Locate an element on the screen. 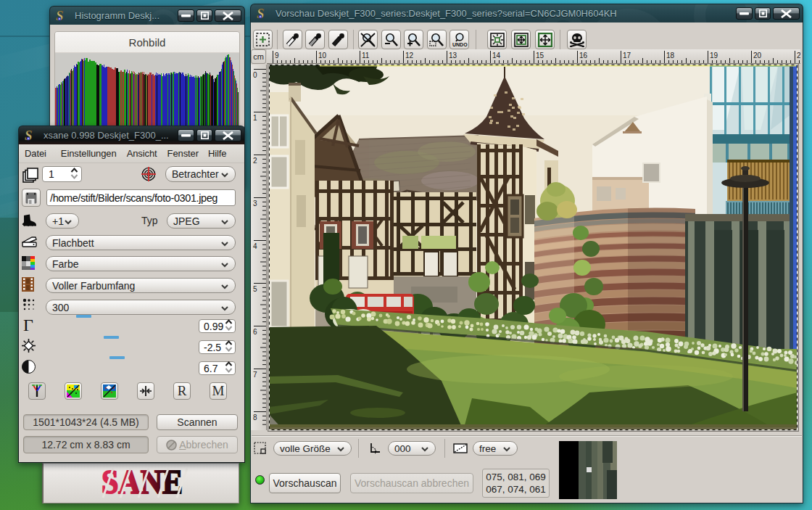 The image size is (812, 510). svg-text: 13 is located at coordinates (453, 55).